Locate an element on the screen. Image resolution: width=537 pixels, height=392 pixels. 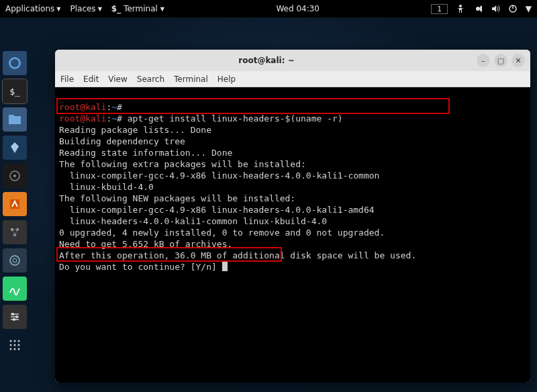
output-line: The following extra packages will be ins… is located at coordinates (183, 164).